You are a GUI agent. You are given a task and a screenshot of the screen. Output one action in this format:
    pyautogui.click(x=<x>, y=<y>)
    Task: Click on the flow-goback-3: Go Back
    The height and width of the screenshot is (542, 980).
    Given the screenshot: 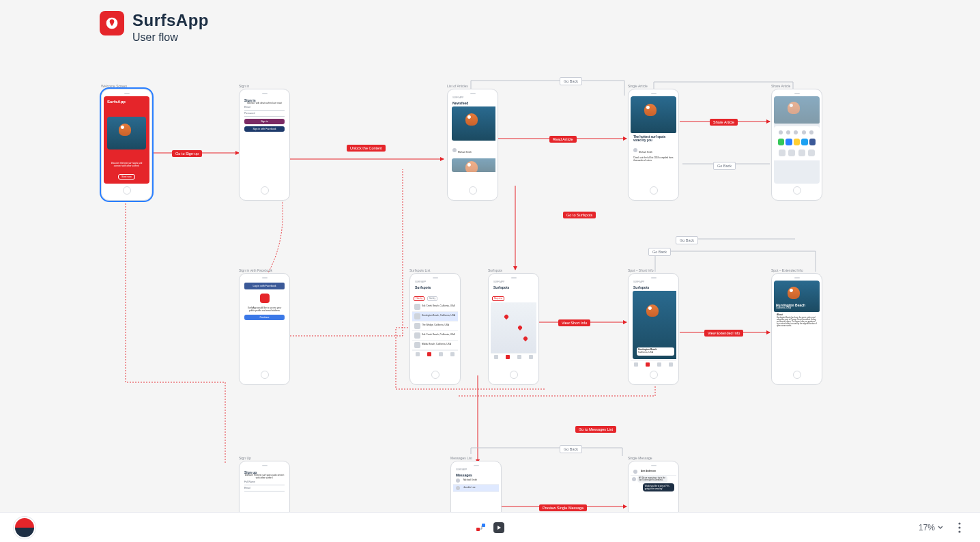 What is the action you would take?
    pyautogui.click(x=659, y=252)
    